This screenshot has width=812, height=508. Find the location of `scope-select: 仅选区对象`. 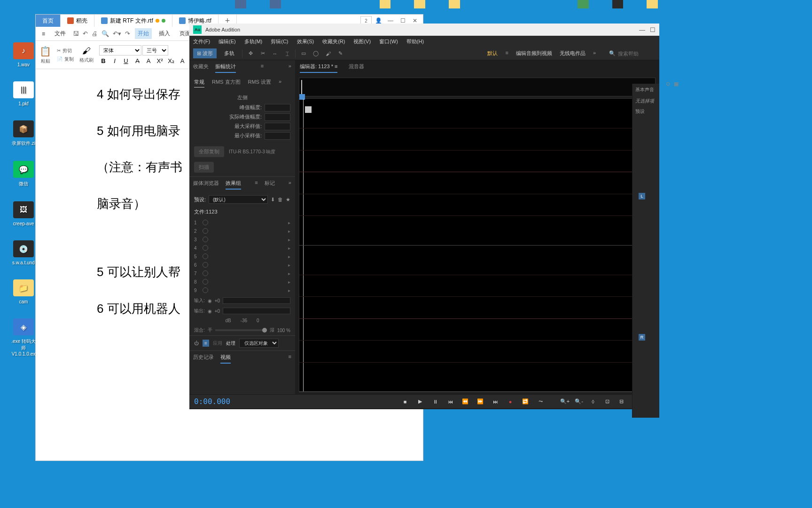

scope-select: 仅选区对象 is located at coordinates (259, 343).